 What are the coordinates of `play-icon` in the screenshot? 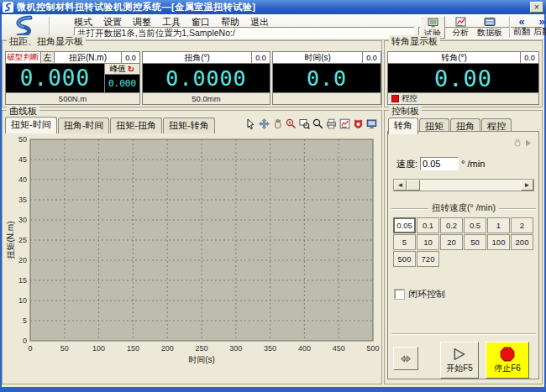 It's located at (459, 354).